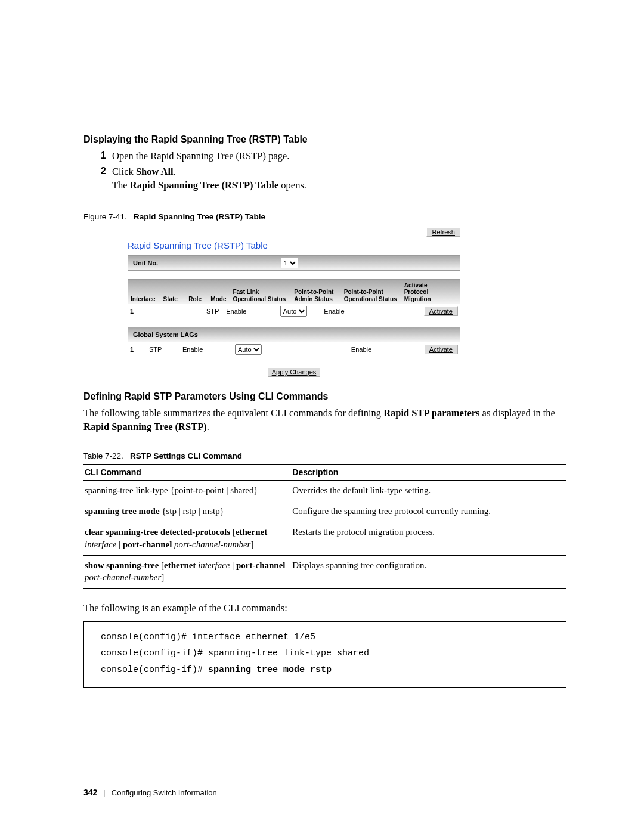  What do you see at coordinates (187, 539) in the screenshot?
I see `cmd: clear spanning-tree detected-protocols […` at bounding box center [187, 539].